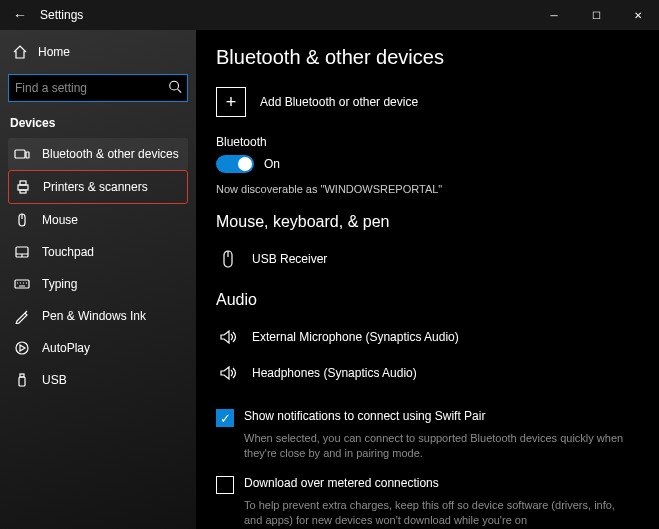  I want to click on home-nav: Home, so click(98, 52).